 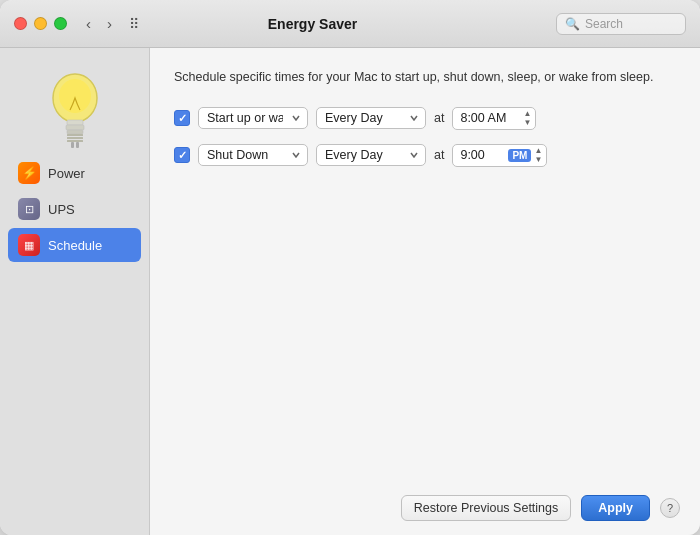 I want to click on schedule-row-shutdown: Shut Down Sleep Restart Every Day Weekda…, so click(x=425, y=156).